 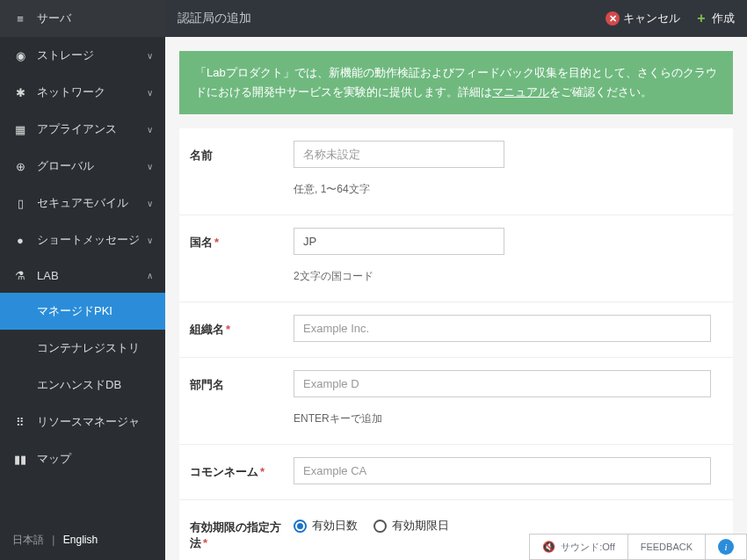 I want to click on feedback-button: FEEDBACK, so click(x=666, y=547).